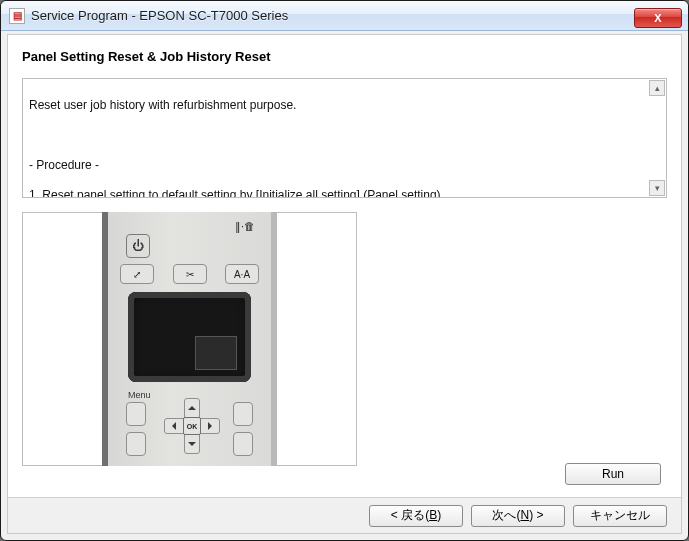 Image resolution: width=689 pixels, height=541 pixels. I want to click on panel-menu-label: Menu, so click(140, 395).